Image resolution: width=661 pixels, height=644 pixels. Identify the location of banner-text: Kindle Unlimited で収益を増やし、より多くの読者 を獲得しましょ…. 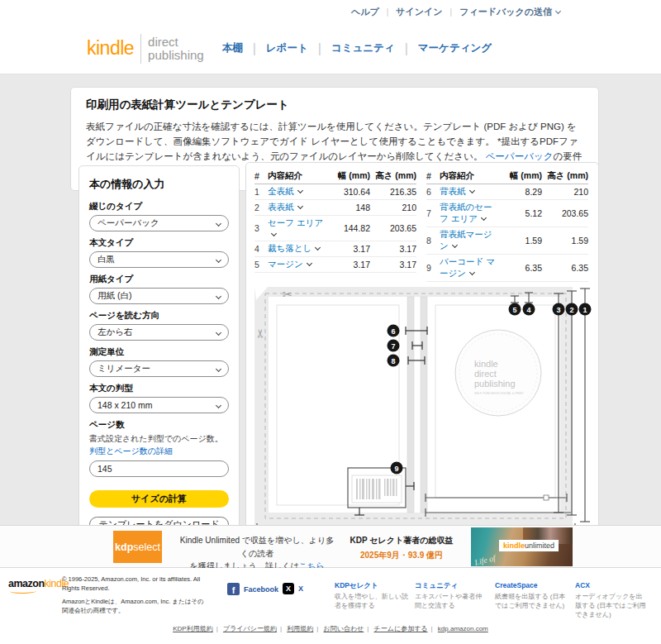
(257, 554).